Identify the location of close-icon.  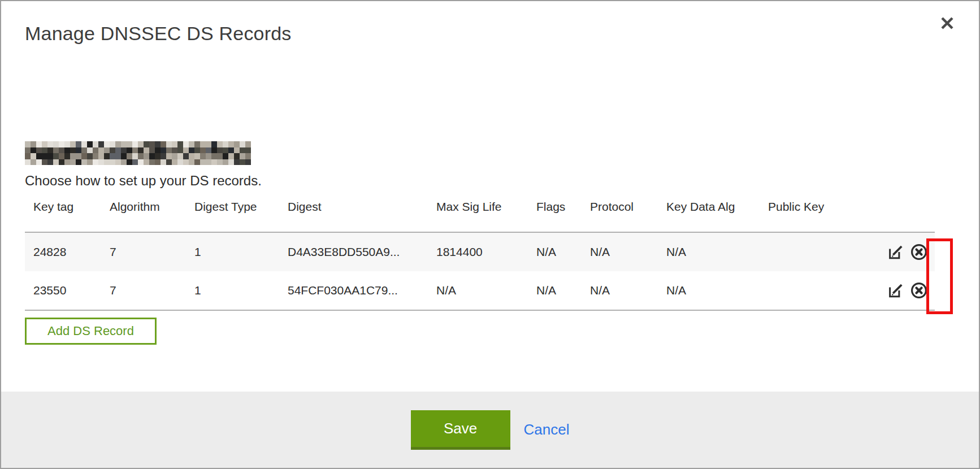
(947, 23).